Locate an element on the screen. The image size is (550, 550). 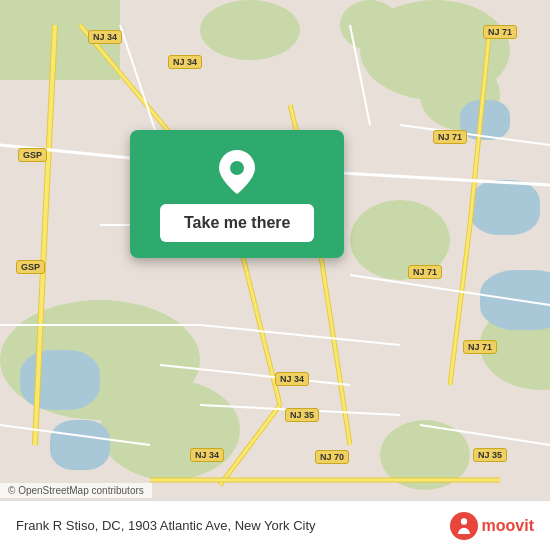
address-text: Frank R Stiso, DC, 1903 Atlantic Ave, Ne… is located at coordinates (233, 526).